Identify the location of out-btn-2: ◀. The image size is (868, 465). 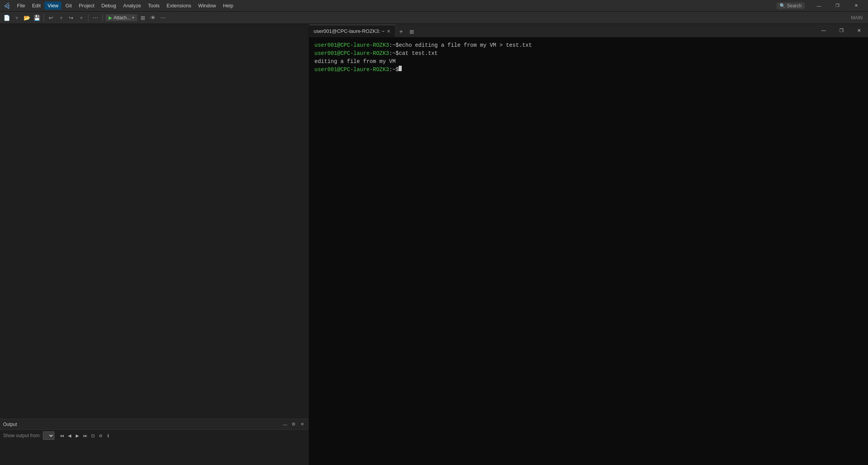
(70, 436).